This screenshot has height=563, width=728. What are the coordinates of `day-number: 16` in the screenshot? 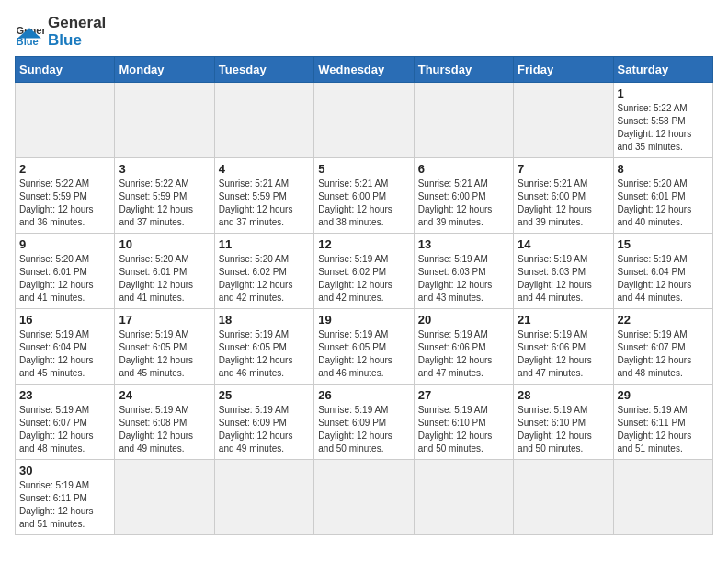 It's located at (64, 320).